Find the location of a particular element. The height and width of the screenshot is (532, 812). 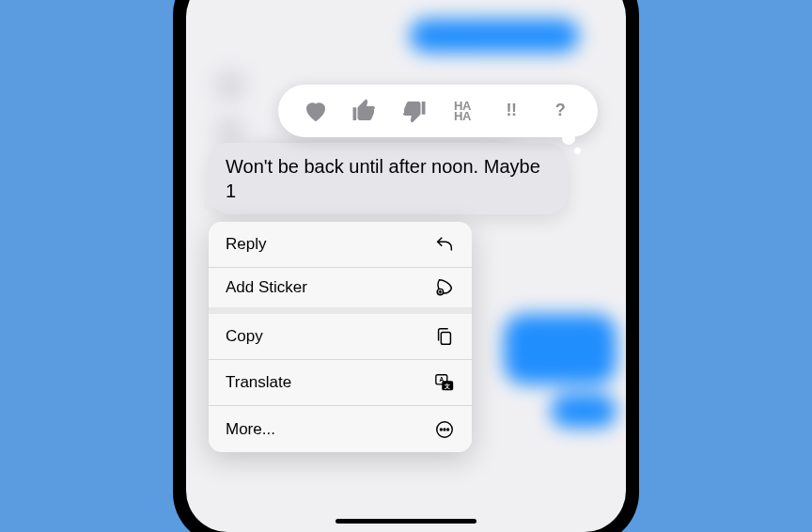

svg-text: 文 is located at coordinates (447, 385).